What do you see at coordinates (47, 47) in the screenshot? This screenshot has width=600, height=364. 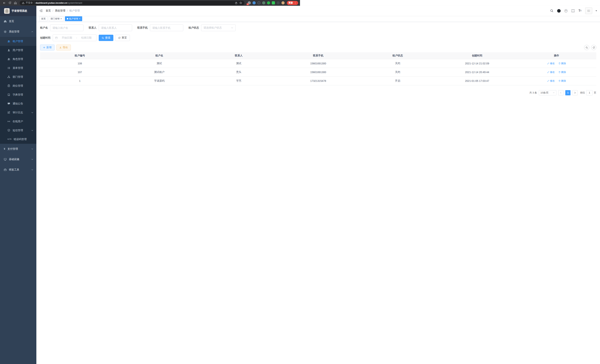 I see `add-button: 新增` at bounding box center [47, 47].